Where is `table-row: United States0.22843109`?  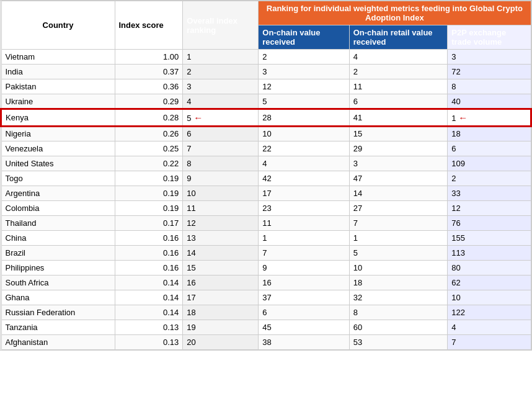 table-row: United States0.22843109 is located at coordinates (266, 164).